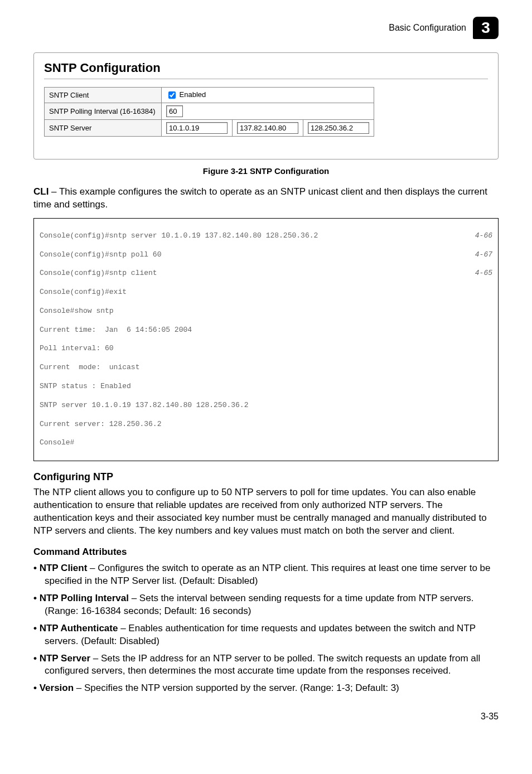 The height and width of the screenshot is (774, 532). What do you see at coordinates (266, 443) in the screenshot?
I see `code-text: Console#` at bounding box center [266, 443].